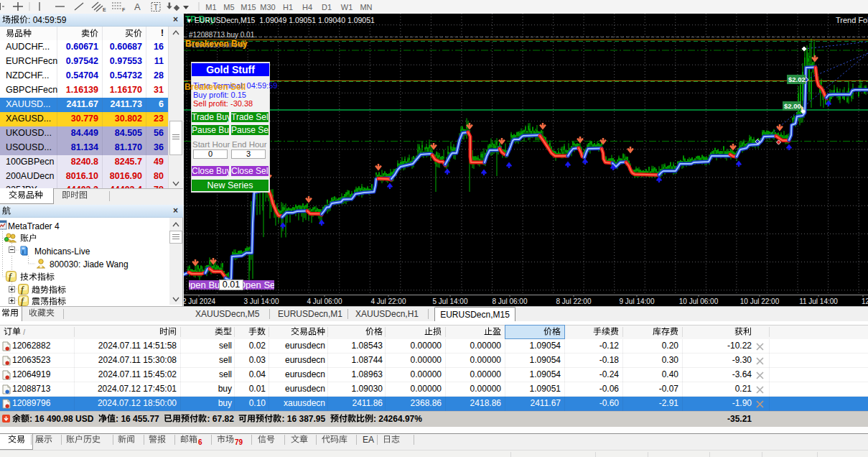  Describe the element at coordinates (510, 302) in the screenshot. I see `svg-text: 8 Jul 06:00` at that location.